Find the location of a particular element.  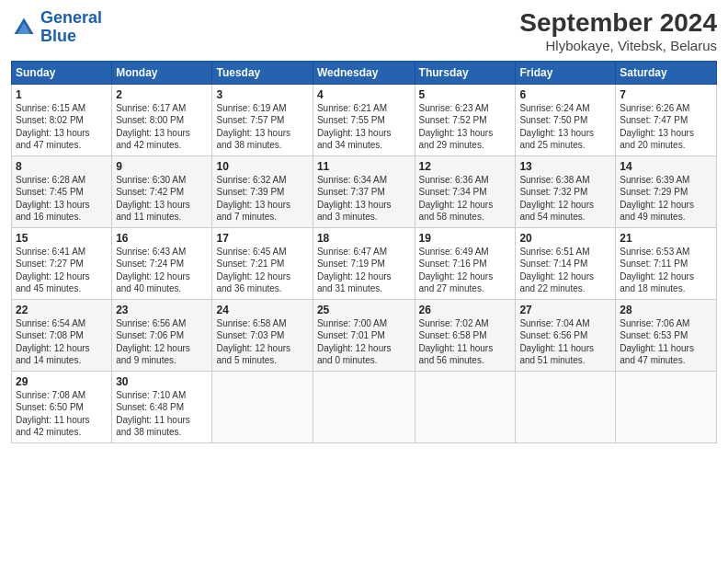

day-number: 7 is located at coordinates (665, 95).